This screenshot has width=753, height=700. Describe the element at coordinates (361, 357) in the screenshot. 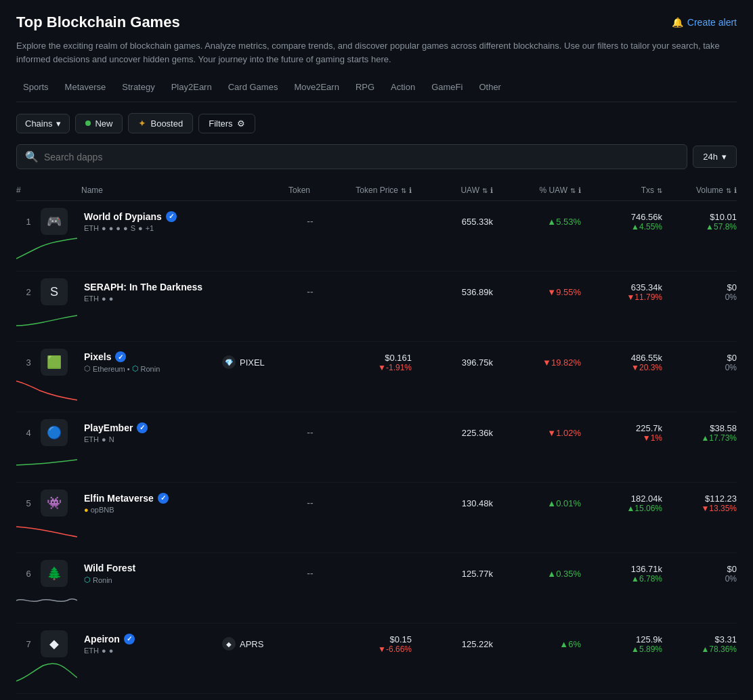

I see `token-price-value: $0.161` at that location.